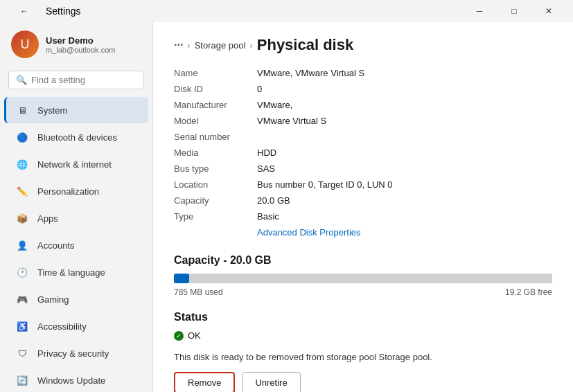 This screenshot has height=392, width=573. I want to click on sidebar-label-network: Network & internet, so click(75, 165).